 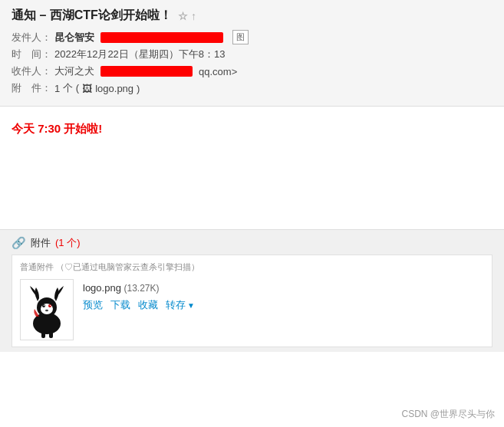 What do you see at coordinates (102, 288) in the screenshot?
I see `file-name: logo.png` at bounding box center [102, 288].